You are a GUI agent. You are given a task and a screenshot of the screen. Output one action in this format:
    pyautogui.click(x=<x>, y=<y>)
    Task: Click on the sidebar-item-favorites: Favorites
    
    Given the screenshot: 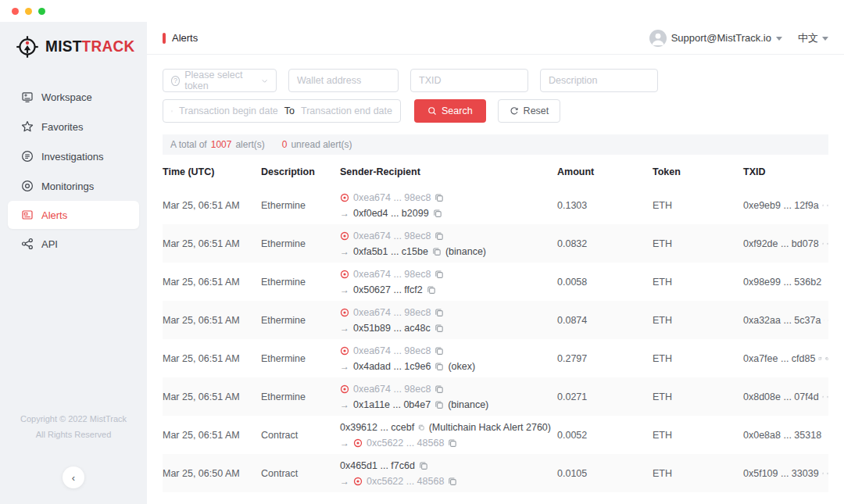 What is the action you would take?
    pyautogui.click(x=73, y=127)
    